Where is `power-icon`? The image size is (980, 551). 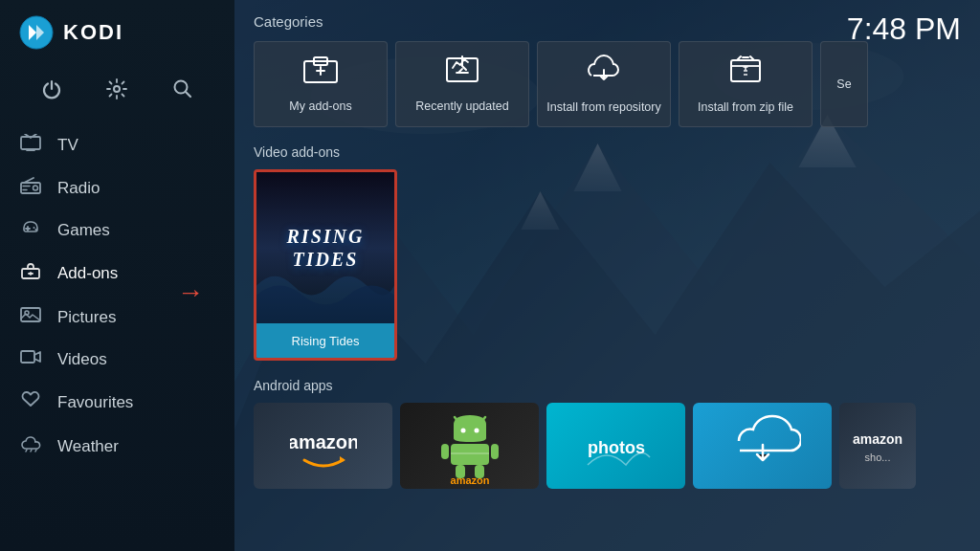 power-icon is located at coordinates (52, 92).